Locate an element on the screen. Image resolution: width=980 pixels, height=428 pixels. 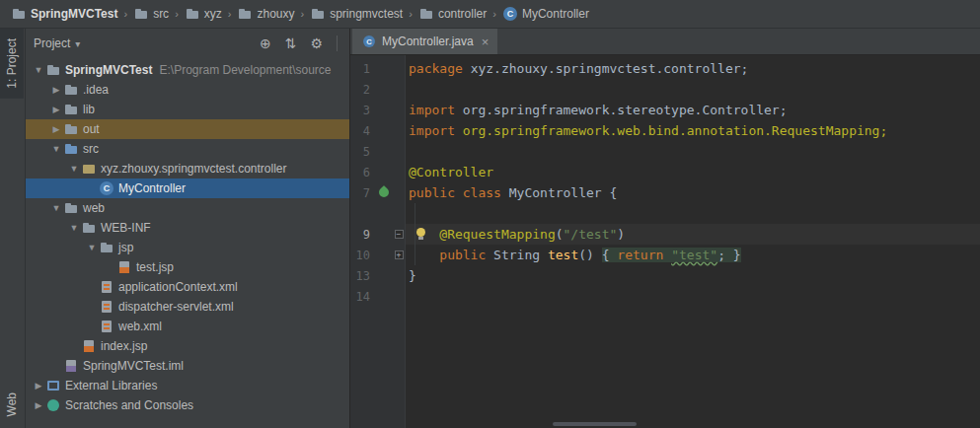
breadcrumb-item-controller: controller is located at coordinates (452, 14).